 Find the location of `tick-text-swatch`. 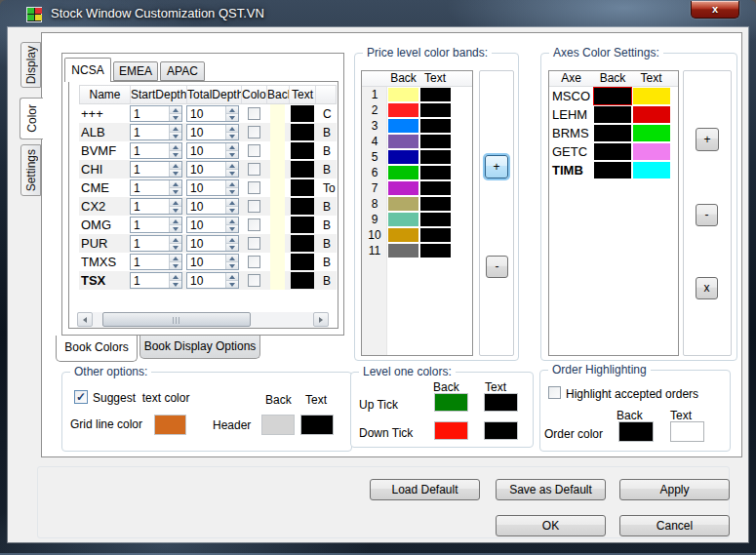

tick-text-swatch is located at coordinates (501, 431).